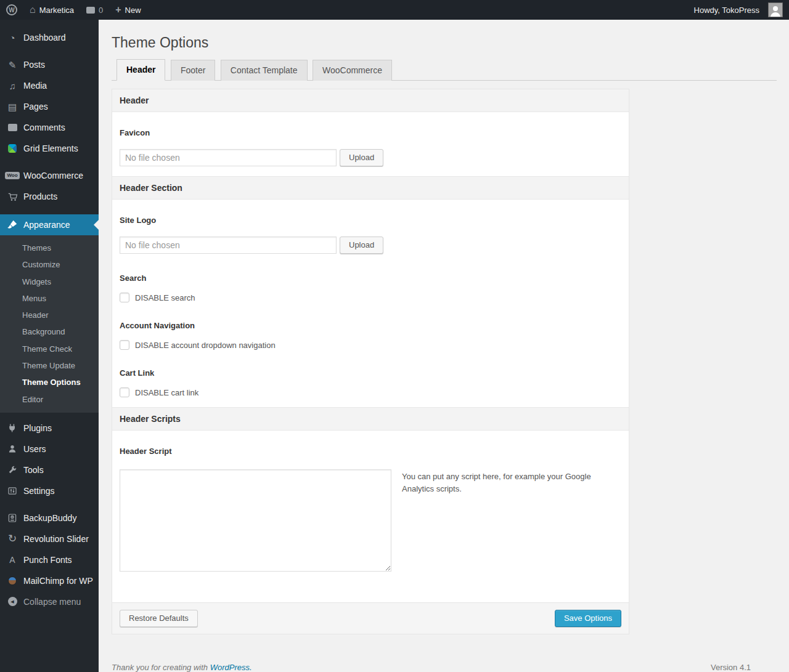  Describe the element at coordinates (727, 10) in the screenshot. I see `howdy-label: Howdy, TokoPress` at that location.